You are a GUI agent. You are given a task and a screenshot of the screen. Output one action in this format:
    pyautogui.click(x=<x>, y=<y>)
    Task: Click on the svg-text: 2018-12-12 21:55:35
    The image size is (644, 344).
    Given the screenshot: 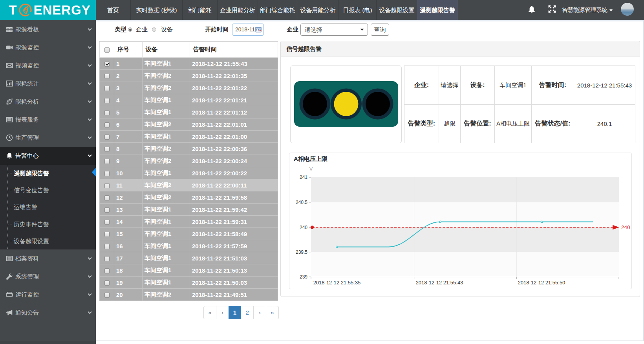 What is the action you would take?
    pyautogui.click(x=337, y=282)
    